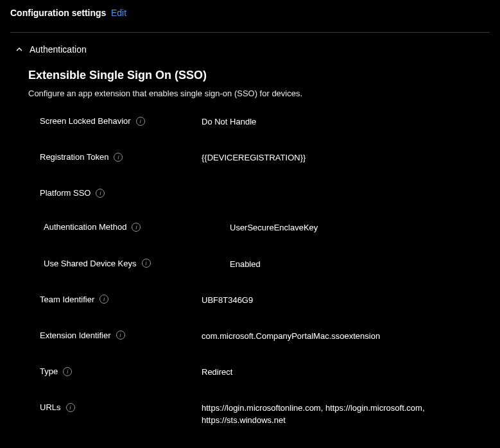 The image size is (500, 448). I want to click on field-value: com.microsoft.CompanyPortalMac.ssoextens…, so click(345, 336).